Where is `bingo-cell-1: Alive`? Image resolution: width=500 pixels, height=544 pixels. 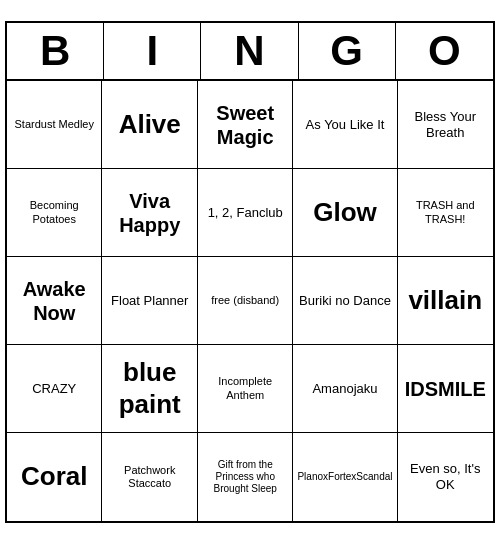
bingo-cell-1: Alive is located at coordinates (150, 125).